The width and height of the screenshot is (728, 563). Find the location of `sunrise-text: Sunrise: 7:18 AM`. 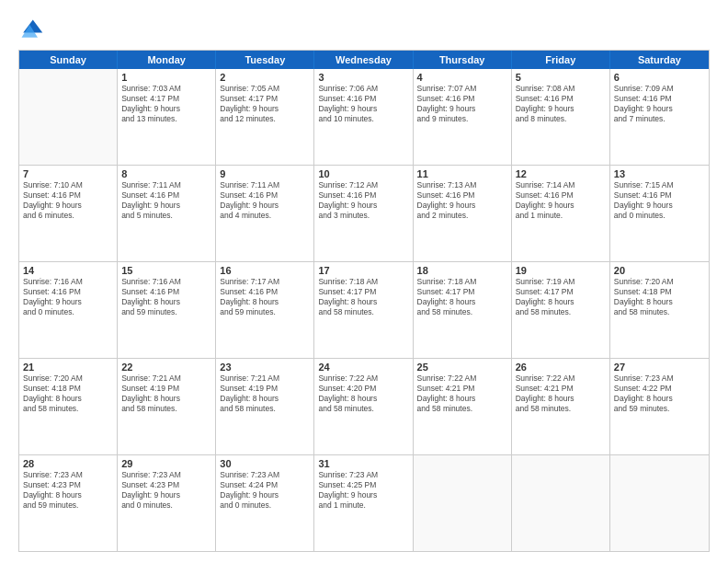

sunrise-text: Sunrise: 7:18 AM is located at coordinates (462, 282).